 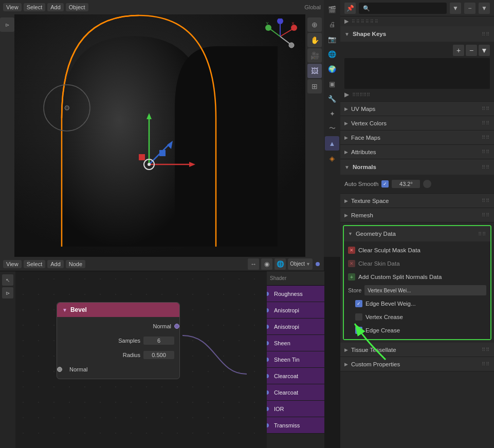 I want to click on edge-crease-row: ✓ Edge Crease, so click(x=417, y=330).